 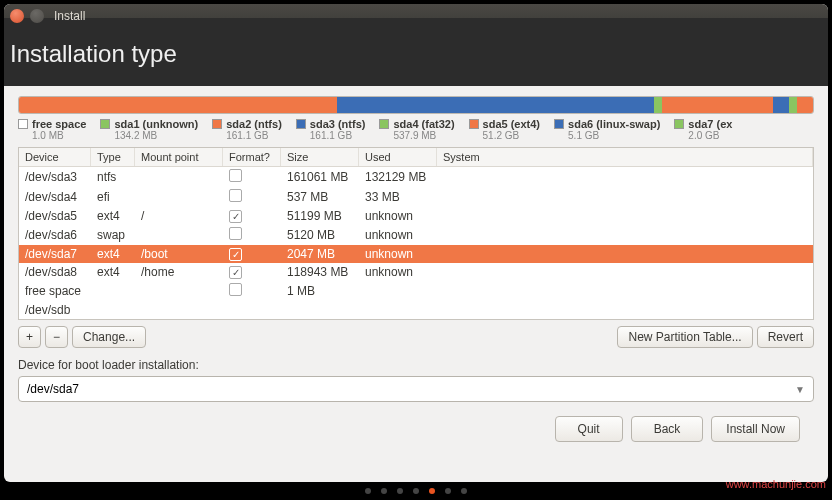 I want to click on col-size: Size, so click(x=320, y=157).